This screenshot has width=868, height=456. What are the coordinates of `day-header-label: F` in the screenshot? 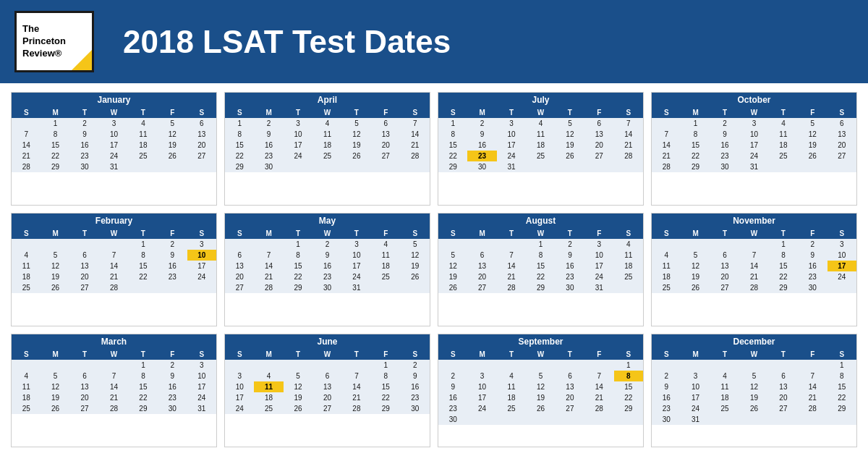 It's located at (599, 113).